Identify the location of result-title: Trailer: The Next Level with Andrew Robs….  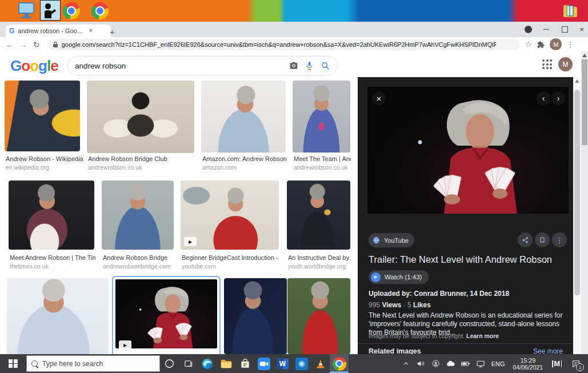
(469, 259).